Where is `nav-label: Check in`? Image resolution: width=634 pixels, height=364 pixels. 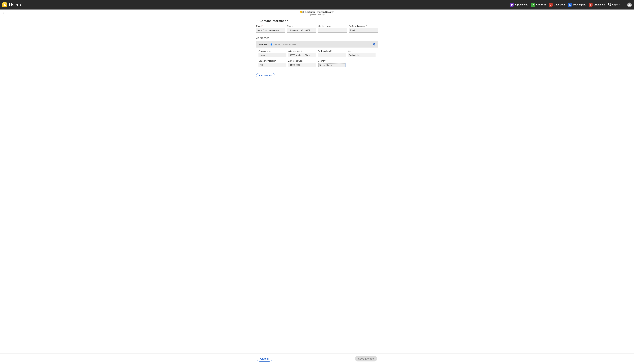
nav-label: Check in is located at coordinates (541, 5).